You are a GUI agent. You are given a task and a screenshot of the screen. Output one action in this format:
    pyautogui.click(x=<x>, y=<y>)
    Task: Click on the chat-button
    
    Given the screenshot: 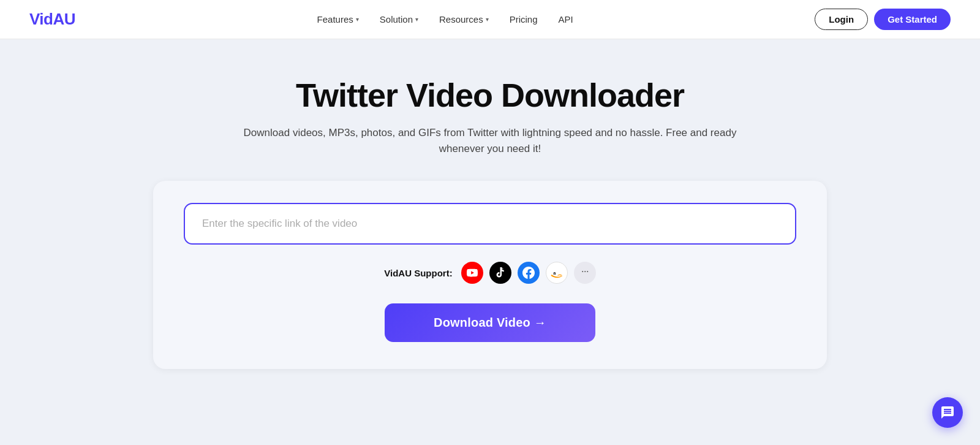 What is the action you would take?
    pyautogui.click(x=948, y=413)
    